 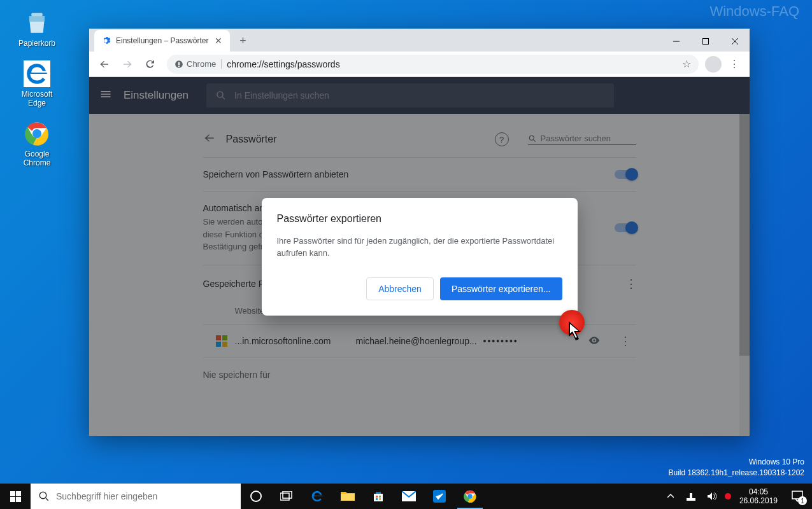 What do you see at coordinates (363, 496) in the screenshot?
I see `taskbar-icons` at bounding box center [363, 496].